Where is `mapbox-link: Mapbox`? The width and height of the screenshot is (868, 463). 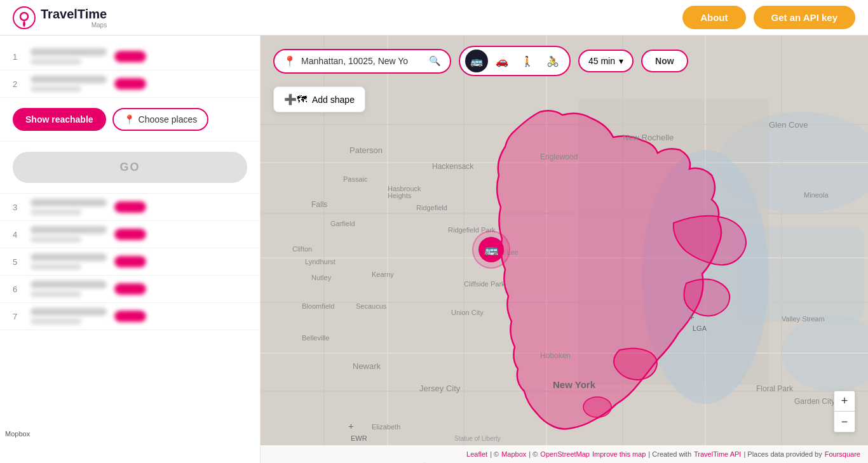
mapbox-link: Mapbox is located at coordinates (513, 454).